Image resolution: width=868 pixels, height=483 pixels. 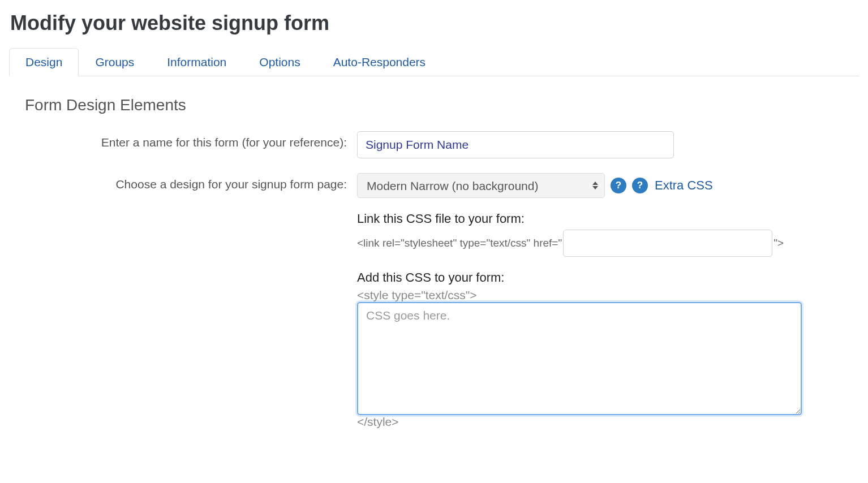 I want to click on tab-auto-responders: Auto-Responders, so click(x=379, y=62).